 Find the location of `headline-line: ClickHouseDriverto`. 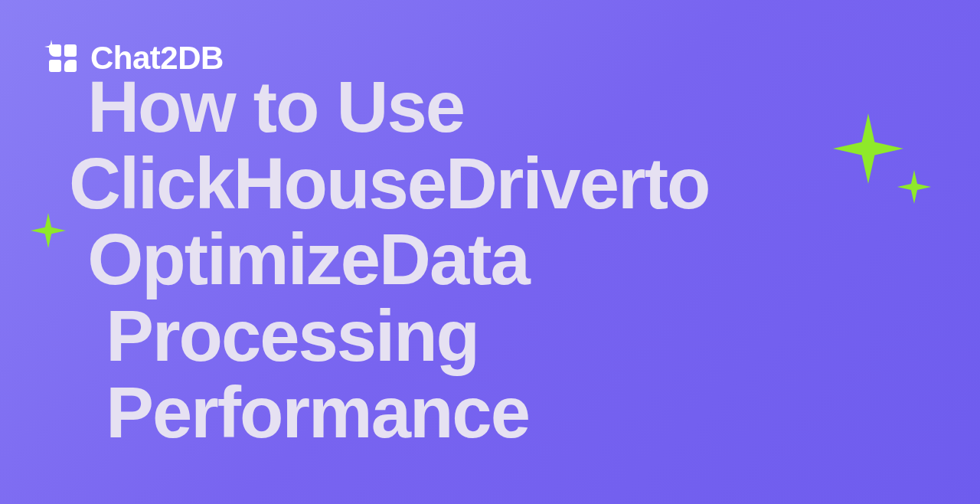

headline-line: ClickHouseDriverto is located at coordinates (389, 184).